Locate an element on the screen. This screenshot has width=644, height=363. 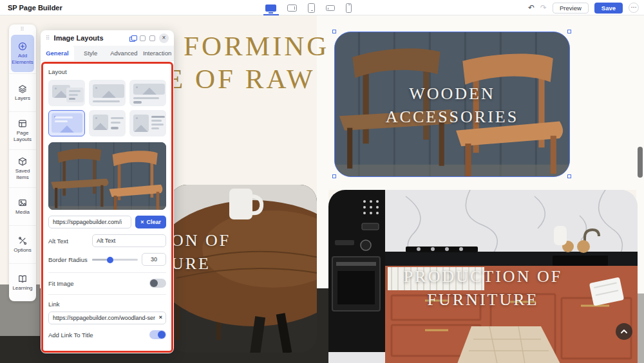
mobile-portrait-view-icon is located at coordinates (349, 8).